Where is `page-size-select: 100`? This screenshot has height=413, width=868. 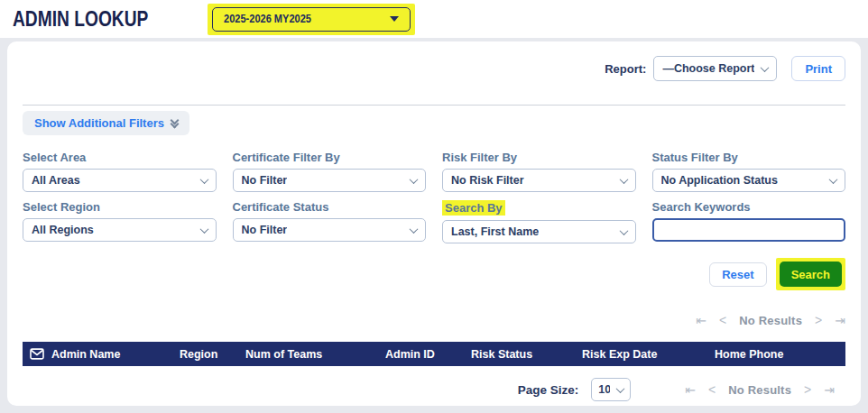
page-size-select: 100 is located at coordinates (611, 390).